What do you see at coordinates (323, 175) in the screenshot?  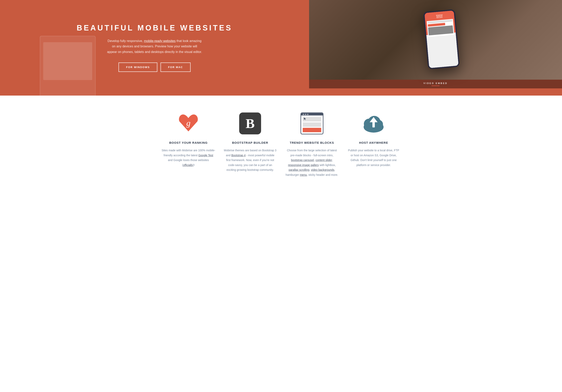 I see `trendy-desc-end: , sticky header and more.` at bounding box center [323, 175].